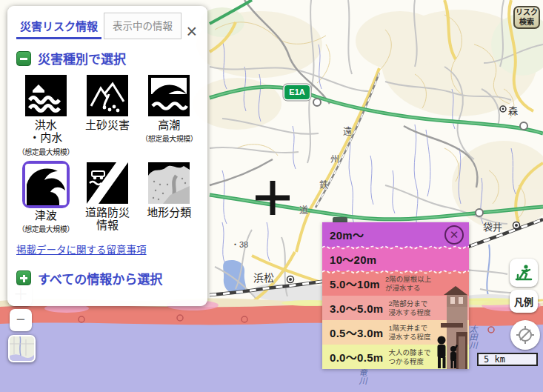 This screenshot has height=392, width=543. What do you see at coordinates (297, 92) in the screenshot?
I see `expressway-badge: E1A` at bounding box center [297, 92].